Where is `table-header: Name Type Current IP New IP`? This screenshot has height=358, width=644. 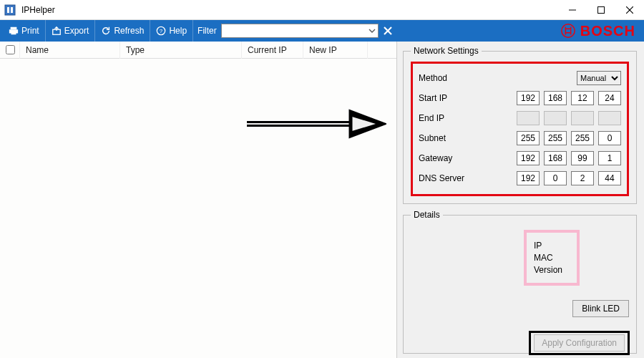
table-header: Name Type Current IP New IP is located at coordinates (198, 50).